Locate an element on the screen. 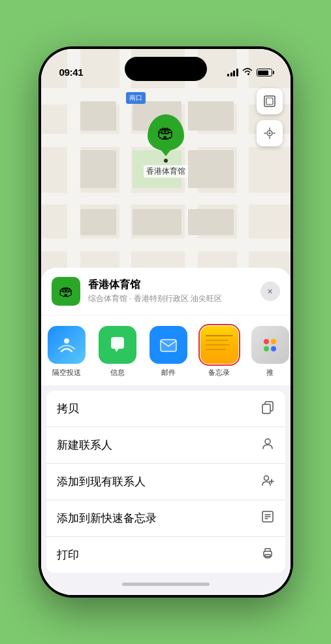 The image size is (331, 644). mail-label: 邮件 is located at coordinates (168, 372).